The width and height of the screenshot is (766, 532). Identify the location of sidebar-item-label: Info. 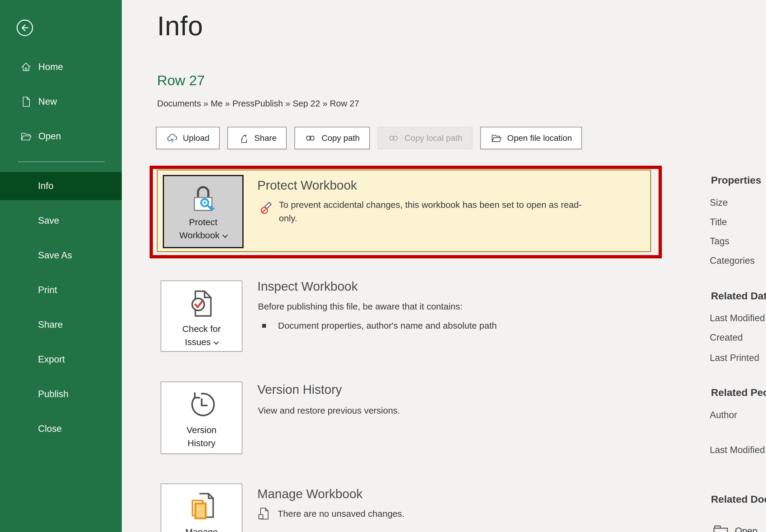
(46, 186).